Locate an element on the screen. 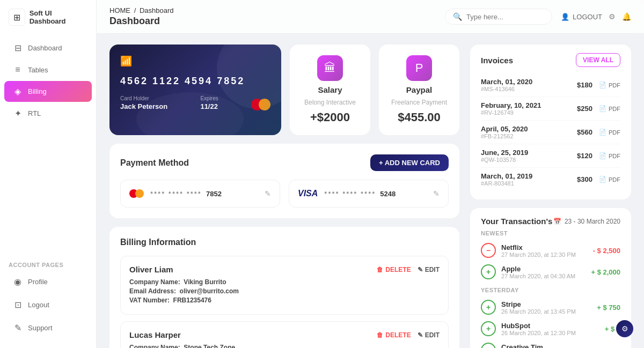 Image resolution: width=644 pixels, height=348 pixels. paypal-amount: $455.00 is located at coordinates (419, 117).